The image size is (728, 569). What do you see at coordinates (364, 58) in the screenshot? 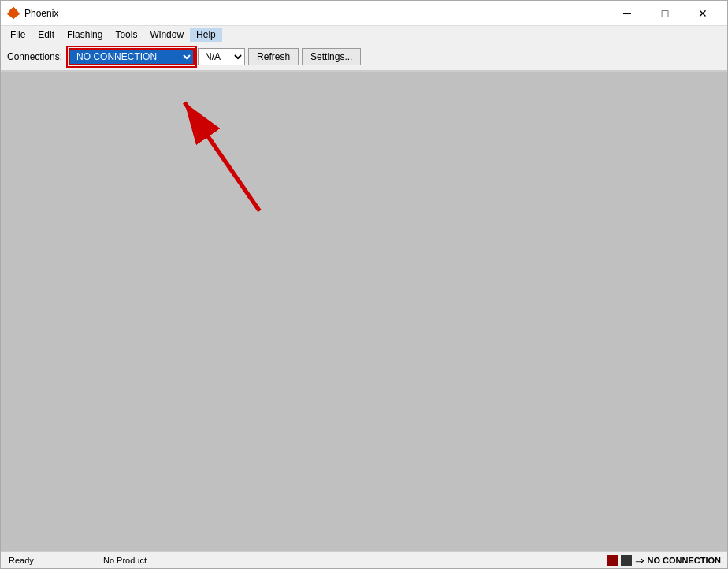
I see `toolbar: Connections: NO CONNECTION N/A Refresh S…` at bounding box center [364, 58].